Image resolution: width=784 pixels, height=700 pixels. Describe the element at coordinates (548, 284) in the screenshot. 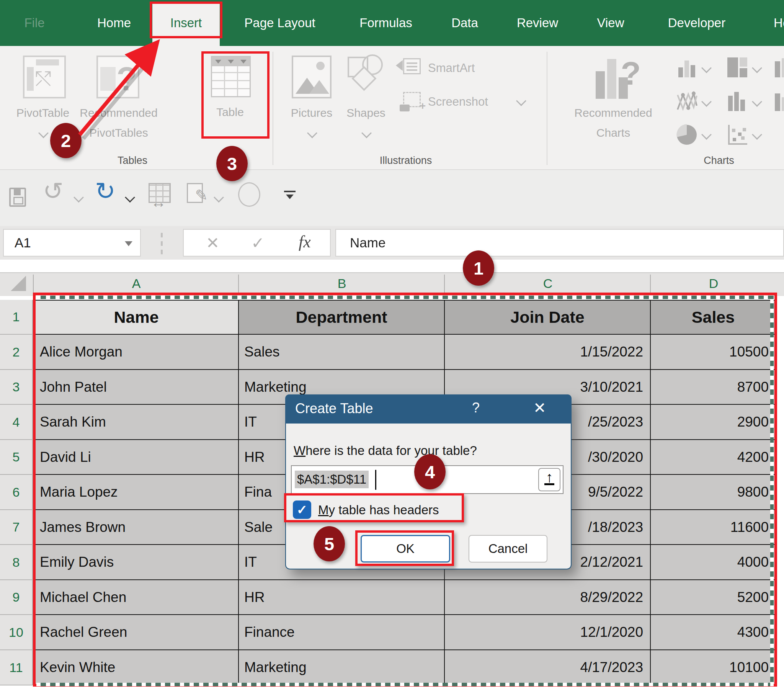

I see `column-header-C: C` at that location.